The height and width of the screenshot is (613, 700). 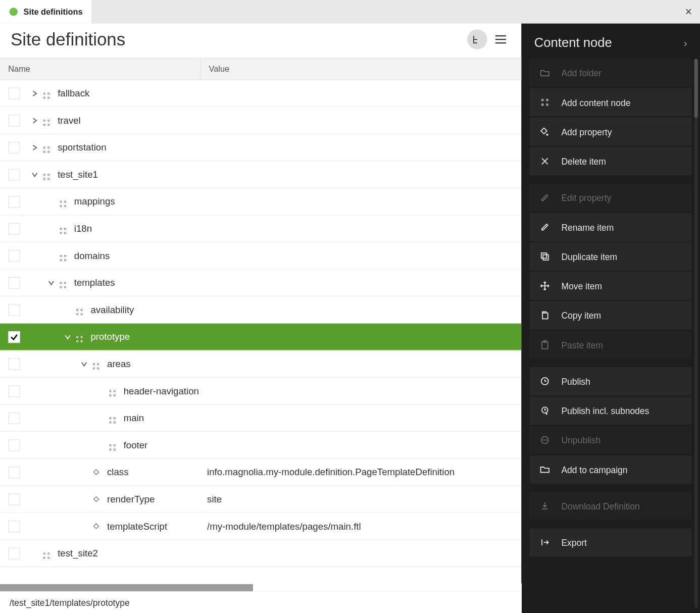 I want to click on tree-node-row: test_site1, so click(x=261, y=175).